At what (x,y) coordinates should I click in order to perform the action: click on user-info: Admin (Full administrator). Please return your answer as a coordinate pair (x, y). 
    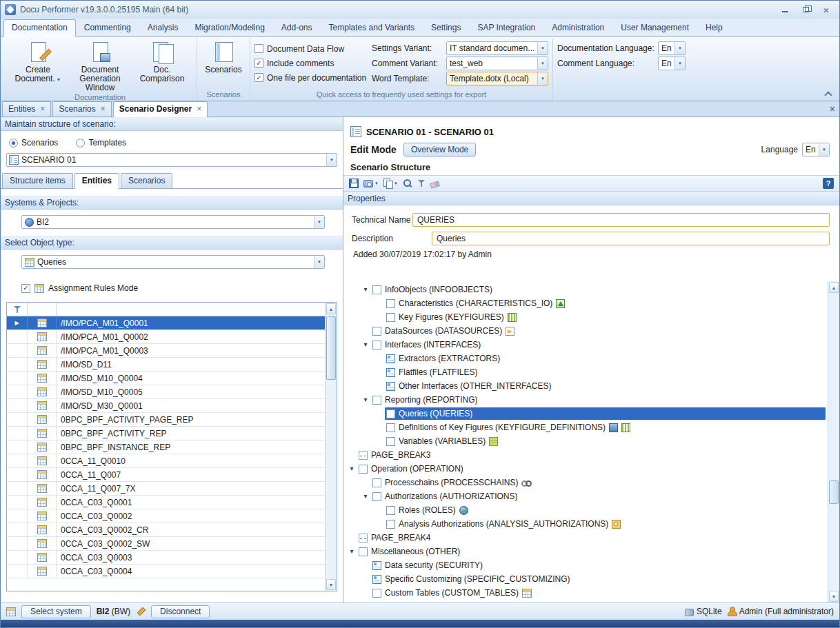
    Looking at the image, I should click on (781, 611).